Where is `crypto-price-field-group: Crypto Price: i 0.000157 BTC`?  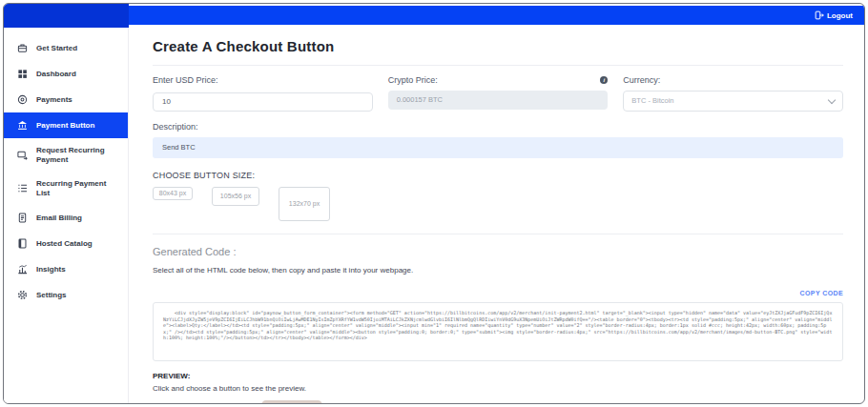
crypto-price-field-group: Crypto Price: i 0.000157 BTC is located at coordinates (498, 93).